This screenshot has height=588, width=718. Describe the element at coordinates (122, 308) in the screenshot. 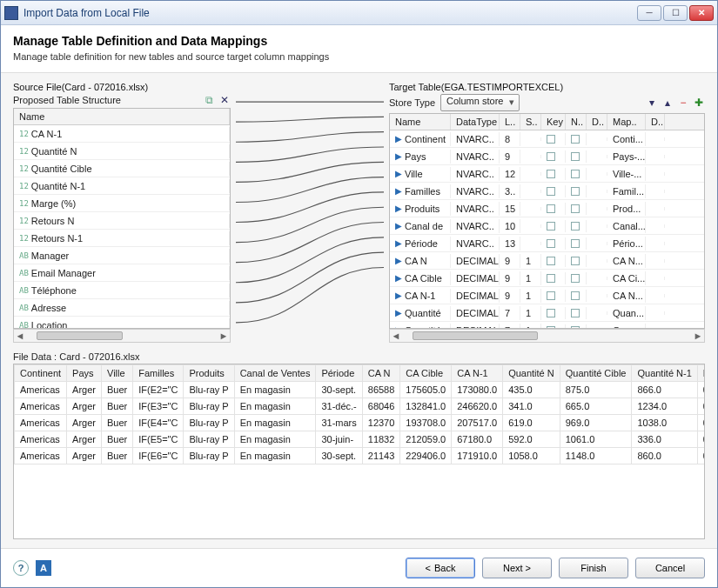

I see `source-row: ABAdresse` at that location.